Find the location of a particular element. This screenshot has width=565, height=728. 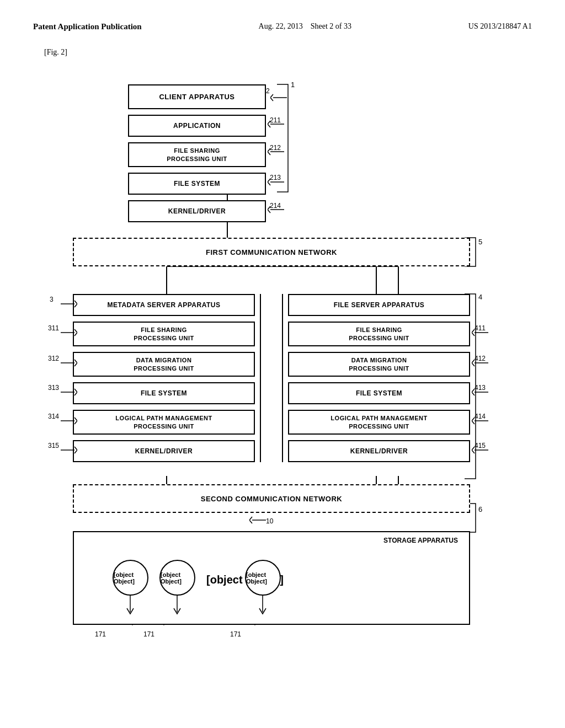

file-system-file-box: FILE SYSTEM is located at coordinates (379, 393).